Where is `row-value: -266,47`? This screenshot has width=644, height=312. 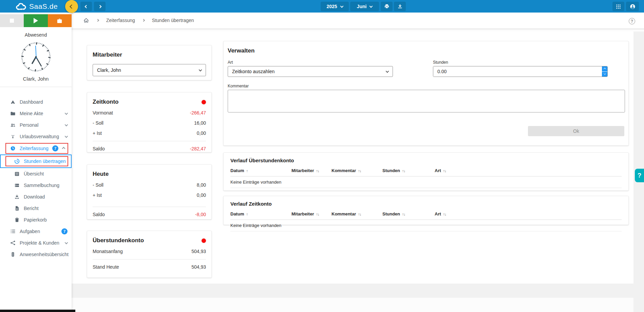 row-value: -266,47 is located at coordinates (198, 113).